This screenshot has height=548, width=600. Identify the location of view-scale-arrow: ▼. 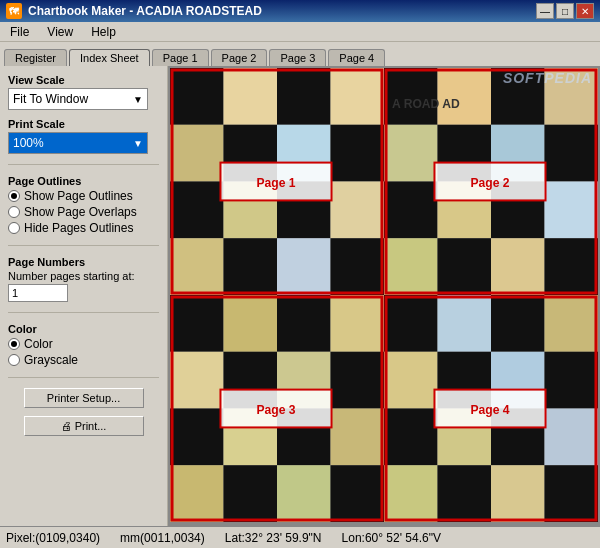
(138, 100).